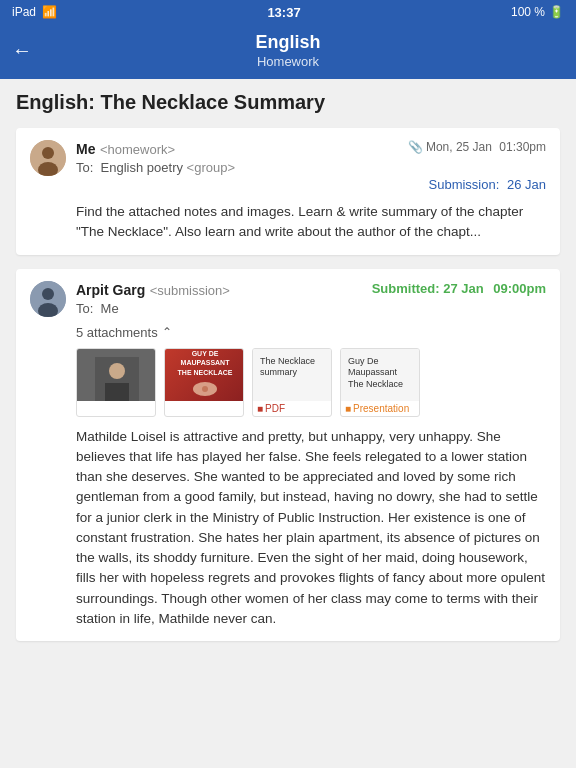 The image size is (576, 768). I want to click on chevron-up-icon: ⌃, so click(167, 332).